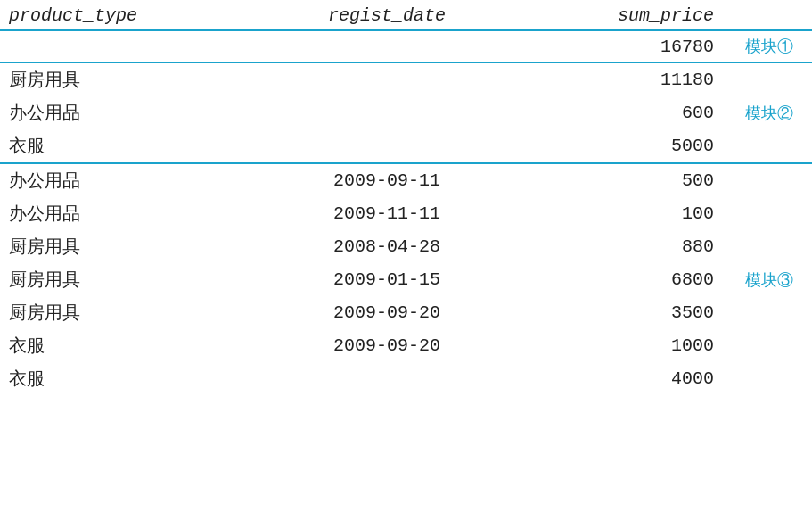 Image resolution: width=812 pixels, height=521 pixels. Describe the element at coordinates (767, 114) in the screenshot. I see `section-label-badge: 模块②` at that location.